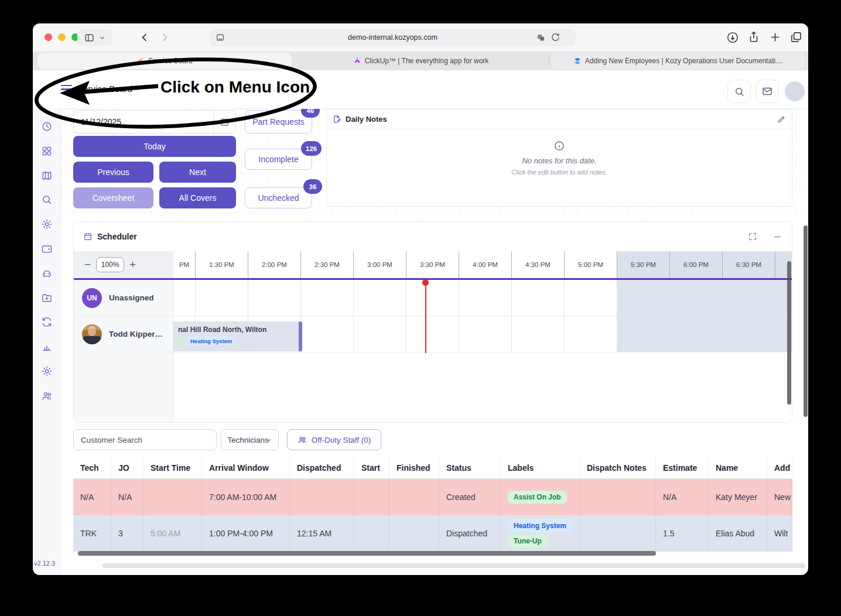 This screenshot has width=841, height=616. Describe the element at coordinates (372, 468) in the screenshot. I see `table-header-cell: Start` at that location.